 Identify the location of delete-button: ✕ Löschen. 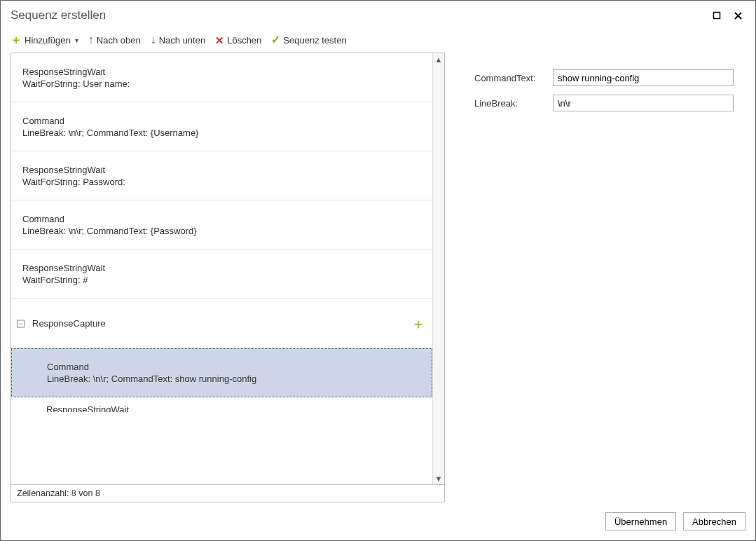
(238, 41).